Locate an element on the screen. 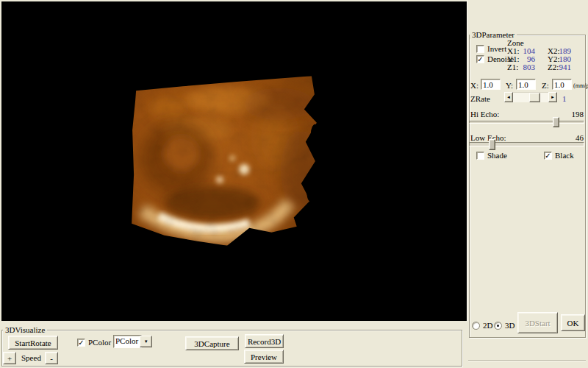 This screenshot has width=588, height=368. scale-y-input is located at coordinates (526, 84).